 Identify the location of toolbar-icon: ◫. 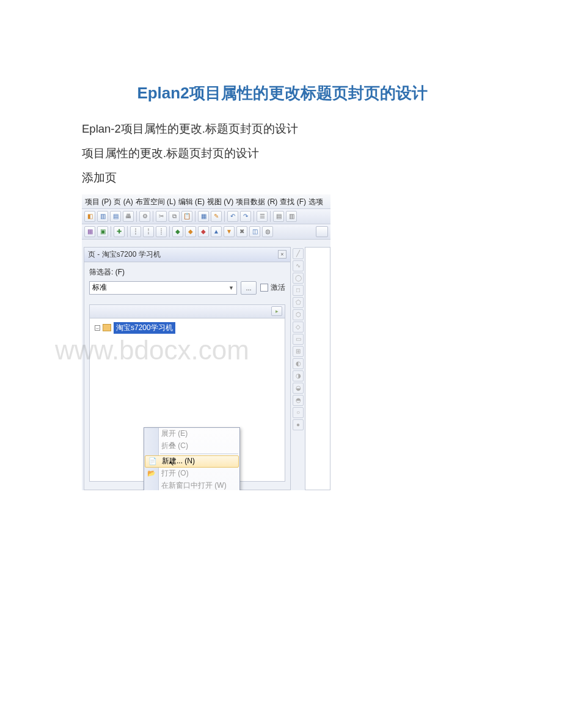
(255, 232).